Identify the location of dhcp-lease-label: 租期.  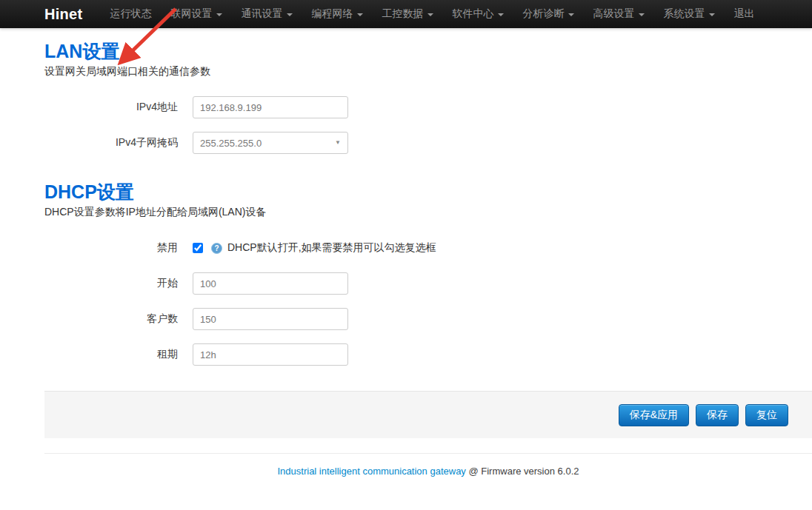
(111, 355).